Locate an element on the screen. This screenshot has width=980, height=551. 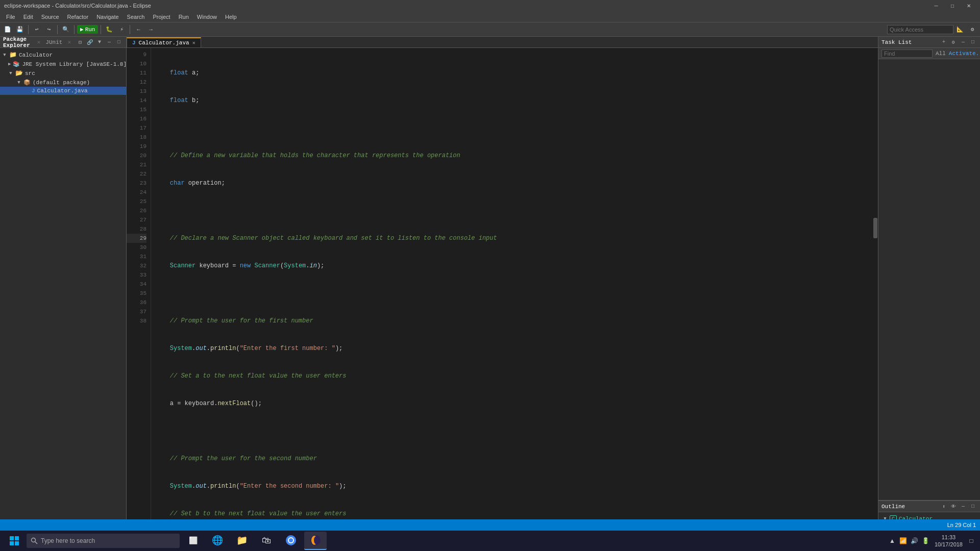
task-filter-icon: ⚙ is located at coordinates (953, 42).